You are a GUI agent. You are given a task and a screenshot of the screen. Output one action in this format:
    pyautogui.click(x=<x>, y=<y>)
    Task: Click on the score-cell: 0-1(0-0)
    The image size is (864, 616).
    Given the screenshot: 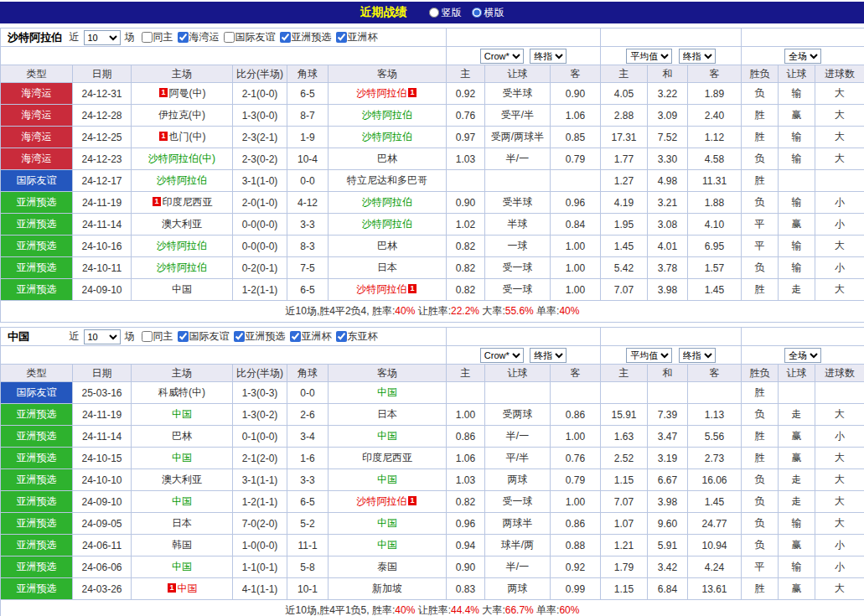 What is the action you would take?
    pyautogui.click(x=260, y=437)
    